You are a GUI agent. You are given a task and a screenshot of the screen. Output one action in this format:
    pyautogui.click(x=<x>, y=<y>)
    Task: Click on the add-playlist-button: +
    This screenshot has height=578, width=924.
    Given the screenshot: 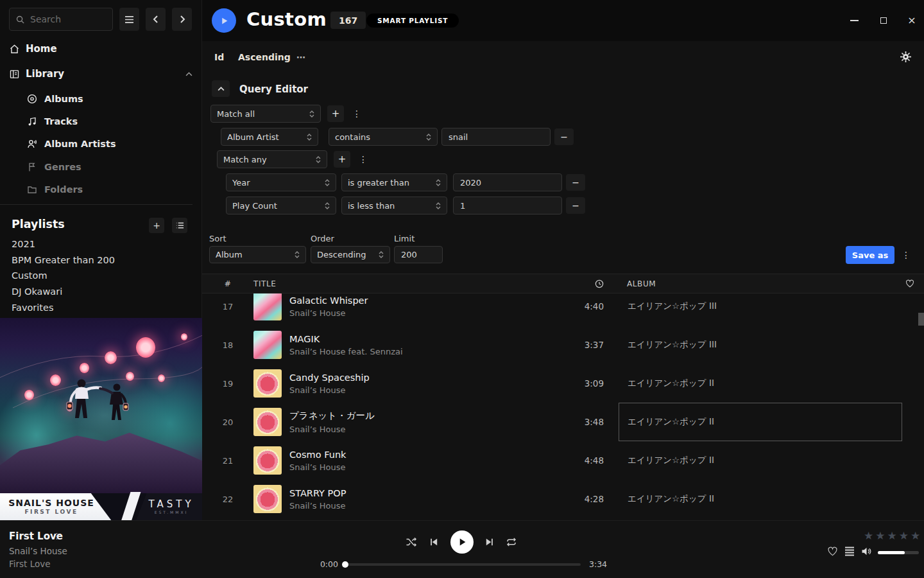 What is the action you would take?
    pyautogui.click(x=157, y=225)
    